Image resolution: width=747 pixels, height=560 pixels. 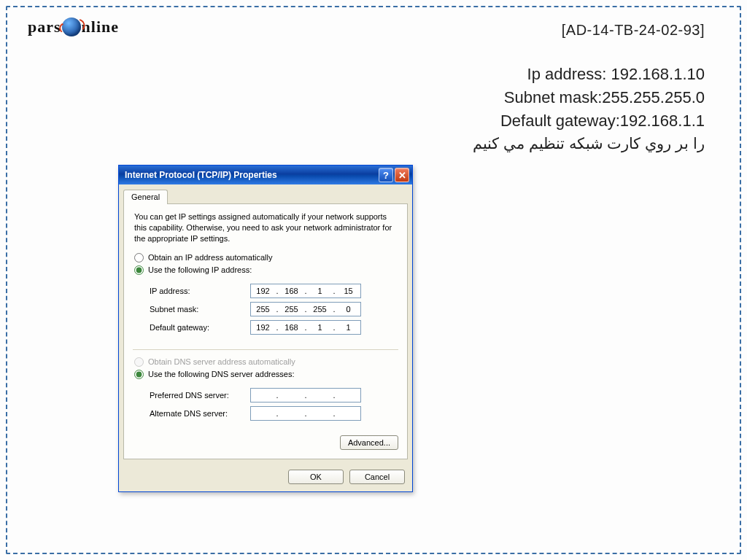 I want to click on preferred-dns-input: . . ., so click(x=306, y=395).